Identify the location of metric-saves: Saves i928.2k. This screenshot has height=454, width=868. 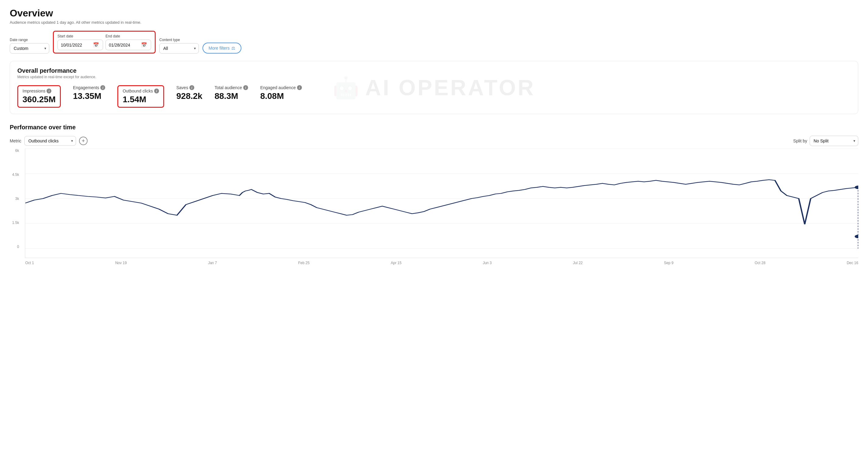
(189, 93).